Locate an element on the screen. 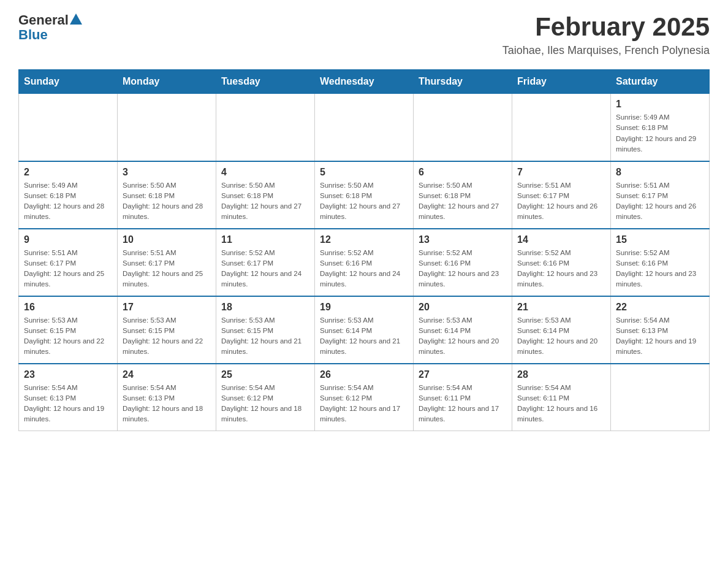 The image size is (728, 563). month-title: February 2025 is located at coordinates (606, 27).